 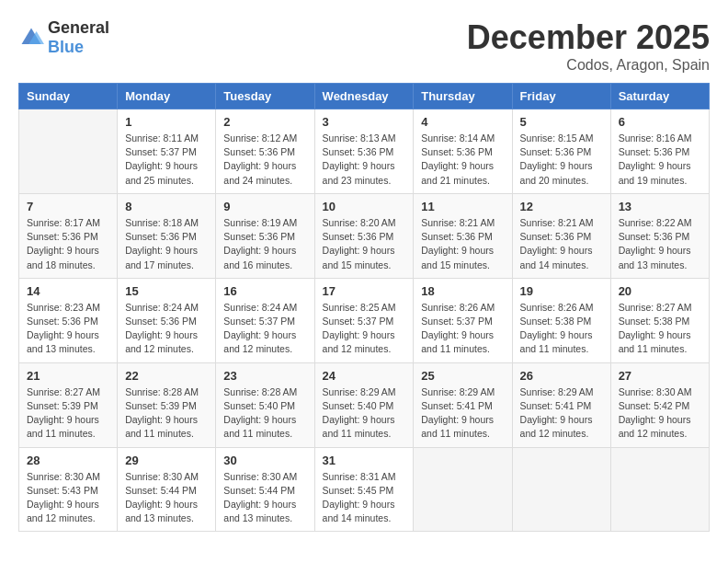 What do you see at coordinates (364, 329) in the screenshot?
I see `day-info: Sunrise: 8:25 AMSunset: 5:37 PMDaylight:…` at bounding box center [364, 329].